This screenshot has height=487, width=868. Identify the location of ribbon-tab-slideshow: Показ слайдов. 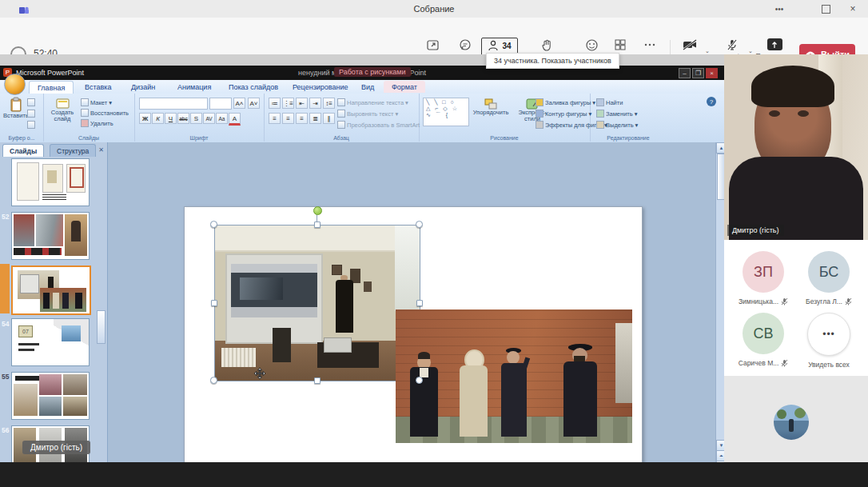
(253, 86).